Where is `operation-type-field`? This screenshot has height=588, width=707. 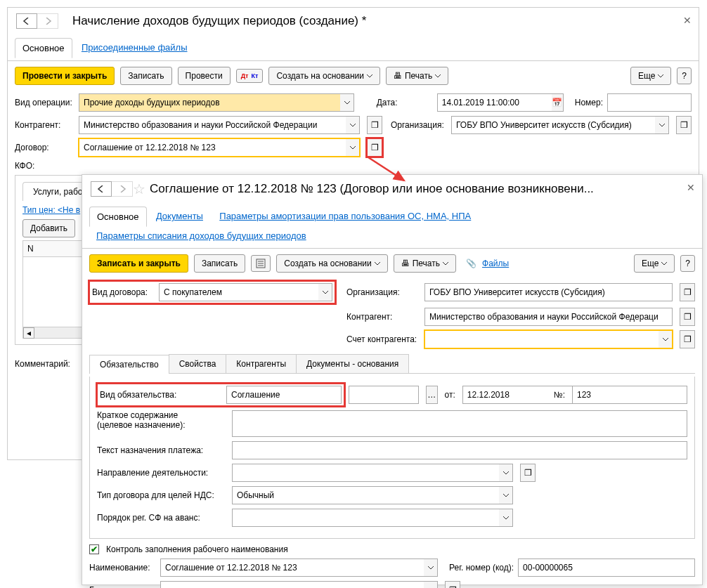 operation-type-field is located at coordinates (209, 103).